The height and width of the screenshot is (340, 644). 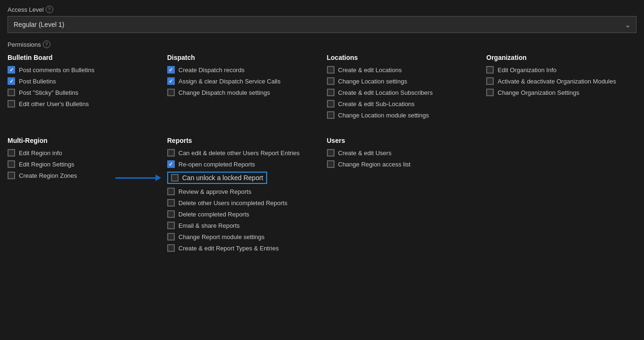 I want to click on arrow-head-icon, so click(x=158, y=178).